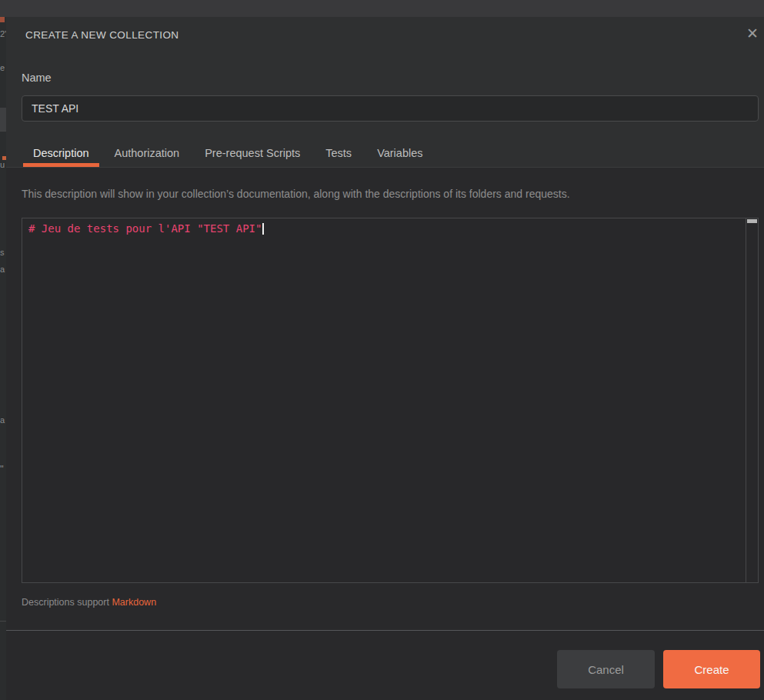 The image size is (764, 700). What do you see at coordinates (382, 8) in the screenshot?
I see `background-app-top-bar` at bounding box center [382, 8].